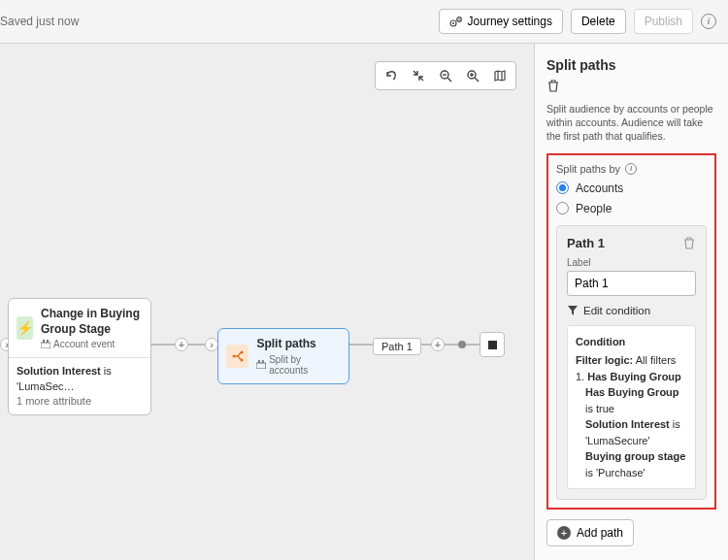  Describe the element at coordinates (446, 76) in the screenshot. I see `zoom-out-icon` at that location.